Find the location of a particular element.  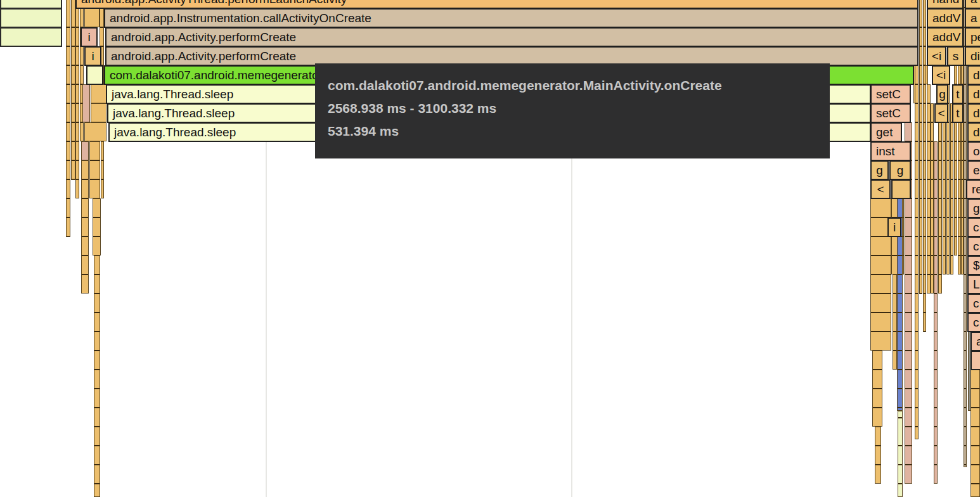

method-cell: pe is located at coordinates (972, 37).